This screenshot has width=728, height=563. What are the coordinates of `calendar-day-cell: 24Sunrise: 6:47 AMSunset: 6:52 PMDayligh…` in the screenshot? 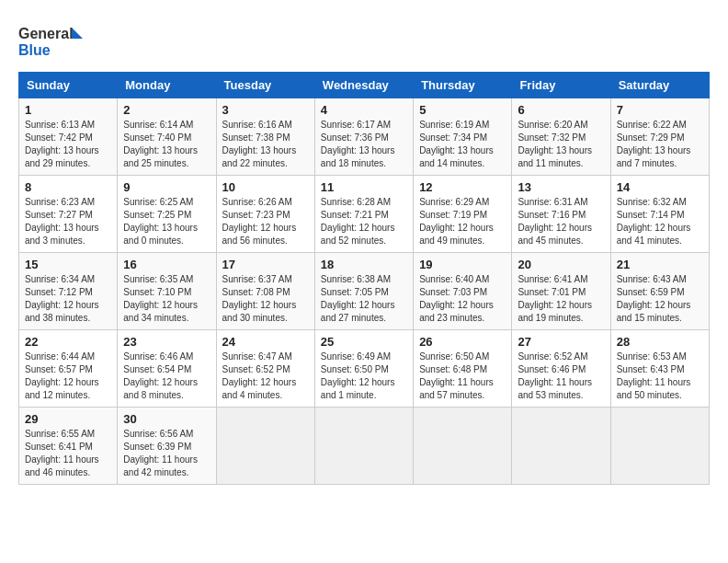 It's located at (265, 369).